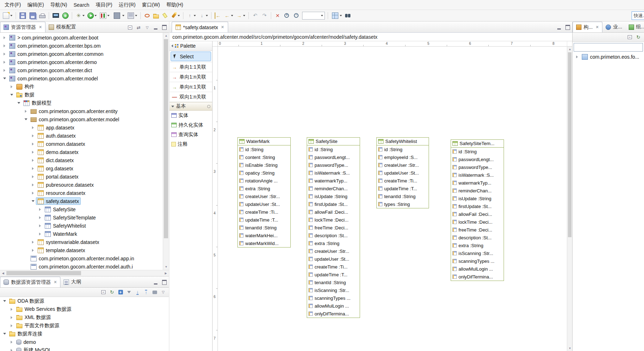 This screenshot has height=351, width=644. Describe the element at coordinates (333, 165) in the screenshot. I see `entity-field: passwordType...` at that location.